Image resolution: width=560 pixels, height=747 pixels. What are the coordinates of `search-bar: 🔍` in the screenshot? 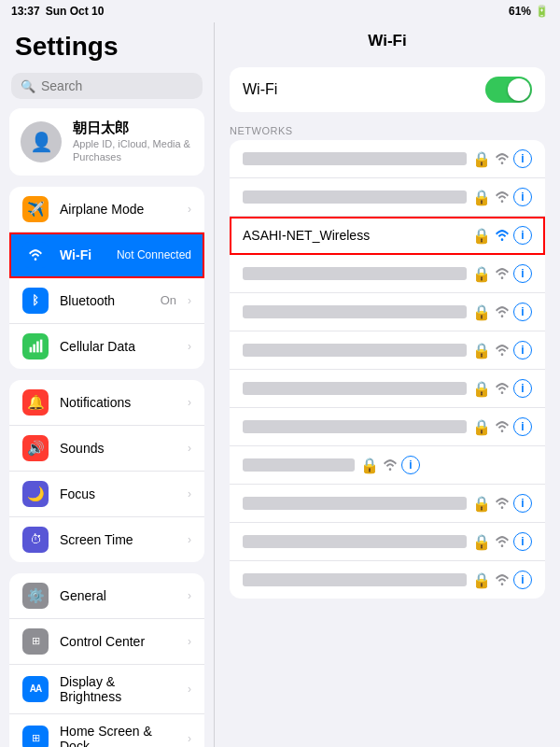 It's located at (106, 86).